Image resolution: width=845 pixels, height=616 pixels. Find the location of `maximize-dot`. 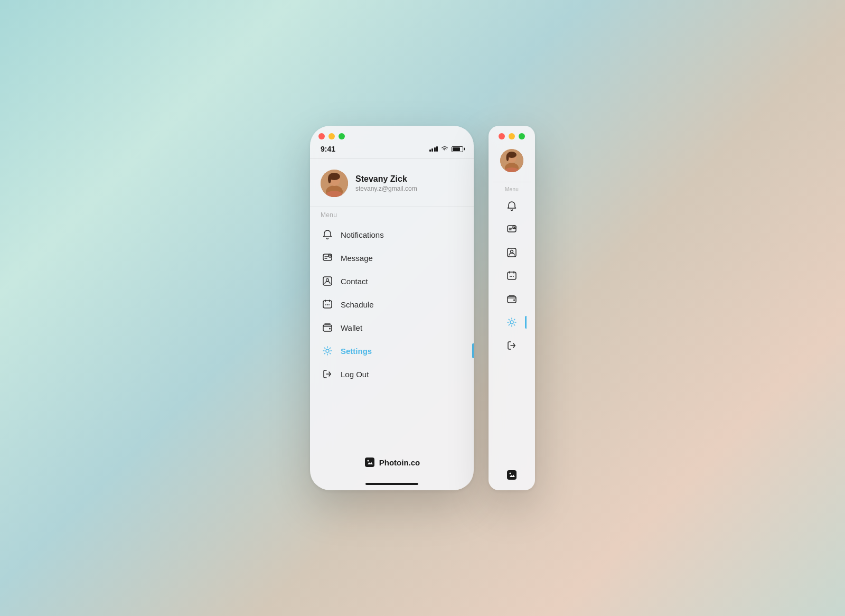

maximize-dot is located at coordinates (342, 136).